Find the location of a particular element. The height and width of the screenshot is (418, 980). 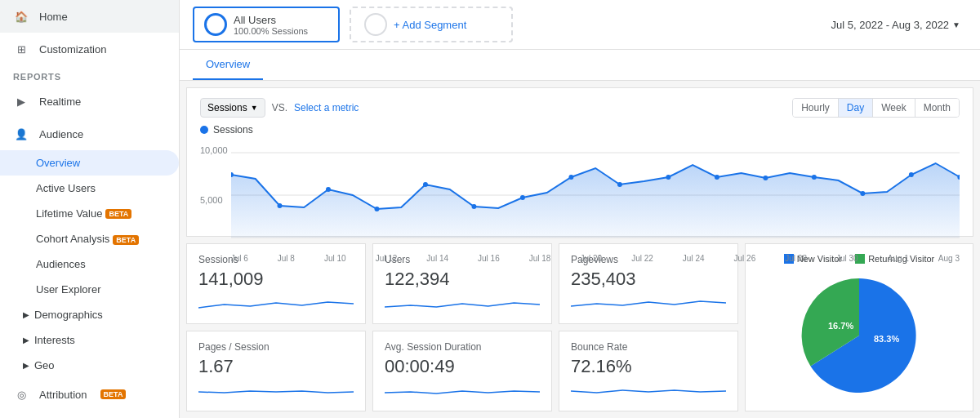

stat-avg-duration-label: Avg. Session Duration is located at coordinates (462, 347).